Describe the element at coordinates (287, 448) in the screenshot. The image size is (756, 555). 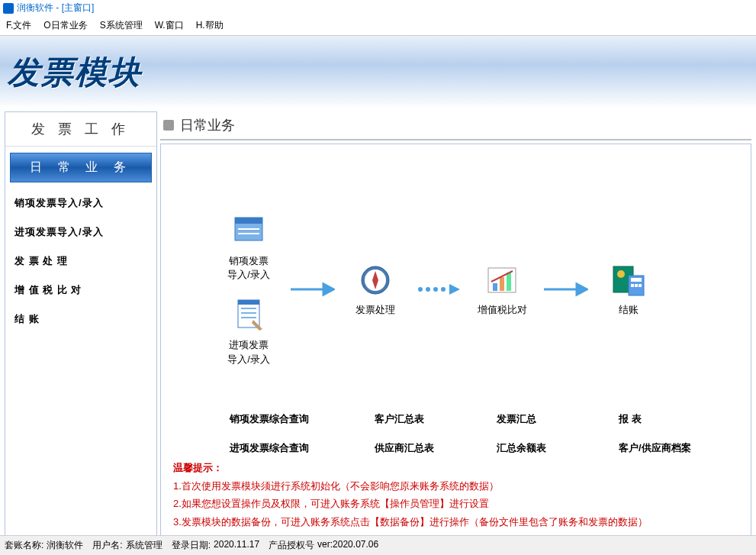
I see `link-purchase-query: 进项发票综合查询` at that location.